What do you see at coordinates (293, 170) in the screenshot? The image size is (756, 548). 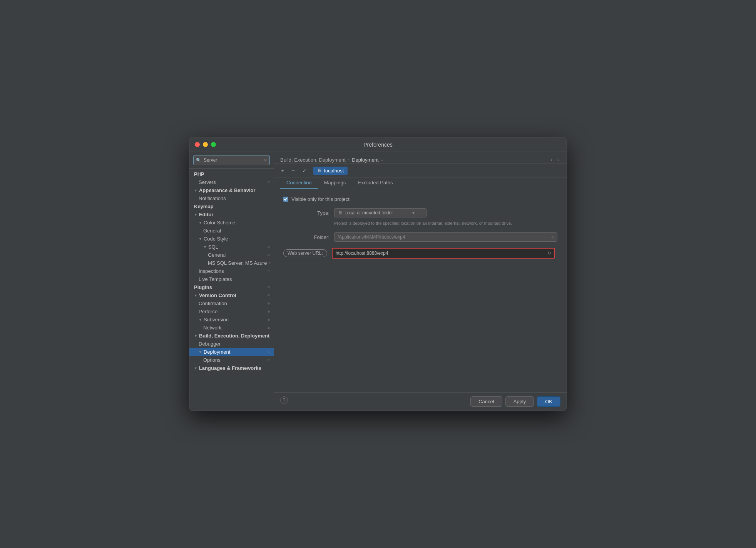 I see `remove-server-button: −` at bounding box center [293, 170].